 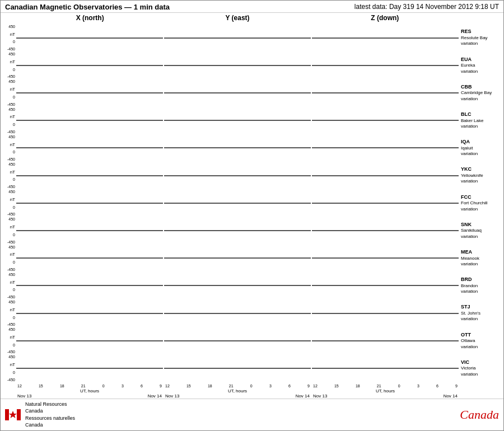 What do you see at coordinates (237, 120) in the screenshot?
I see `panels-blc` at bounding box center [237, 120].